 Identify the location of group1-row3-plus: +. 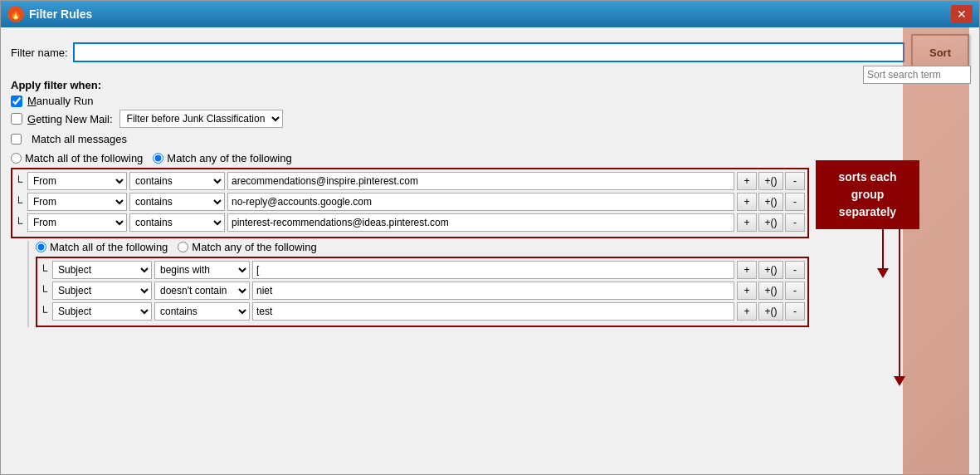
(747, 223).